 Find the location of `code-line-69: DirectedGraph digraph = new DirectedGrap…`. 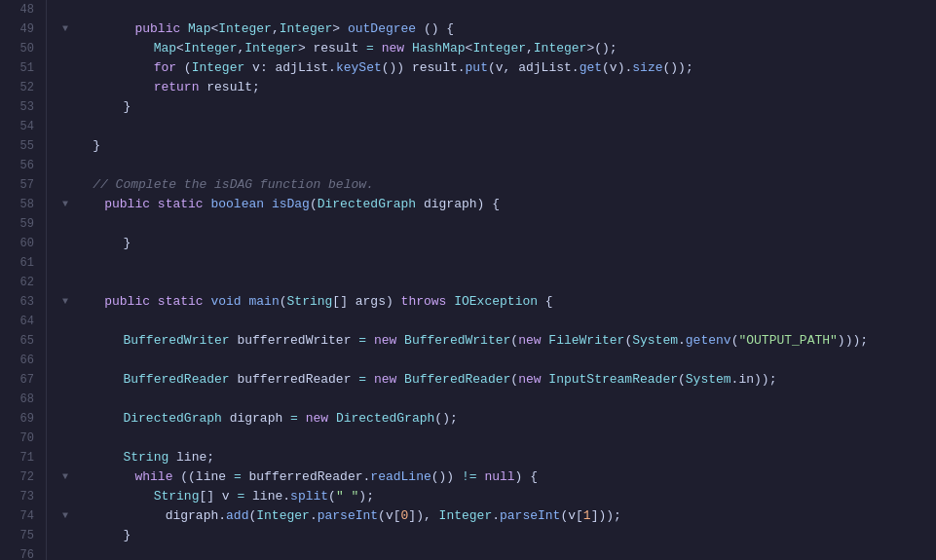

code-line-69: DirectedGraph digraph = new DirectedGrap… is located at coordinates (499, 419).